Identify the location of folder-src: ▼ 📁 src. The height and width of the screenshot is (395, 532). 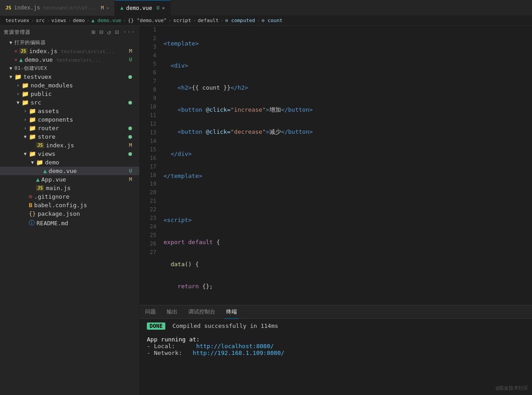
(69, 103).